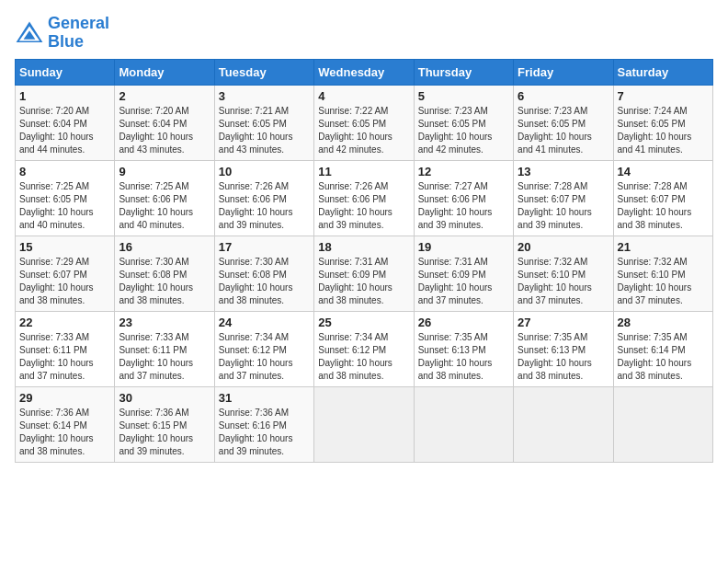 This screenshot has height=563, width=728. What do you see at coordinates (664, 357) in the screenshot?
I see `day-info: Sunrise: 7:35 AM Sunset: 6:14 PM Dayligh…` at bounding box center [664, 357].